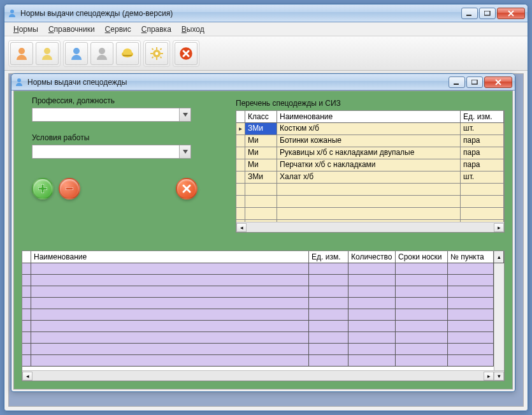 Image resolution: width=532 pixels, height=415 pixels. I want to click on child-minimize-button, so click(457, 82).